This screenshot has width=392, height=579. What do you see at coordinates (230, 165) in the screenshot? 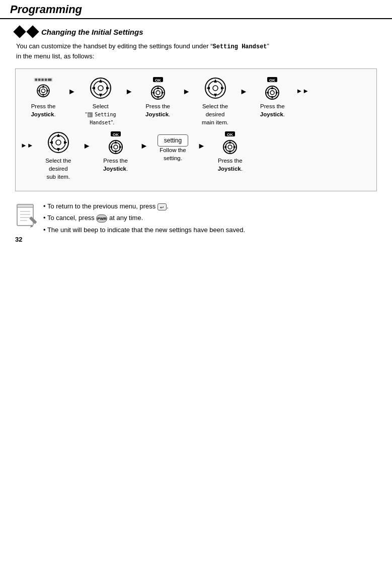
I see `step-9-label: Press theJoystick.` at bounding box center [230, 165].